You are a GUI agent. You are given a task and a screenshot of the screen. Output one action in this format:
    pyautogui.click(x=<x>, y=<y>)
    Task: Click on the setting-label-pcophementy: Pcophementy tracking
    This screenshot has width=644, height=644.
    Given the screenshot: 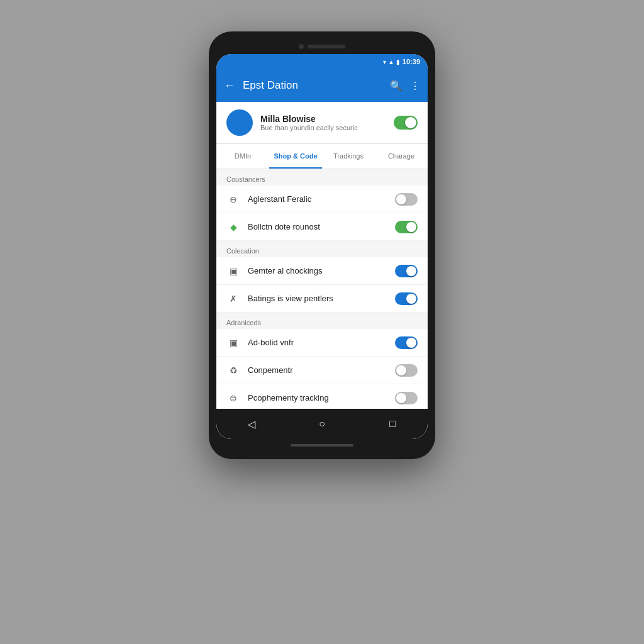 What is the action you would take?
    pyautogui.click(x=318, y=397)
    